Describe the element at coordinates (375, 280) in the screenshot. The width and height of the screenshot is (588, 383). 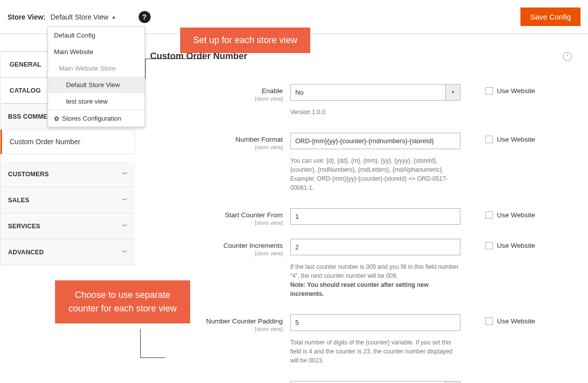
I see `field-note: If the last counter number is 005 and yo…` at that location.